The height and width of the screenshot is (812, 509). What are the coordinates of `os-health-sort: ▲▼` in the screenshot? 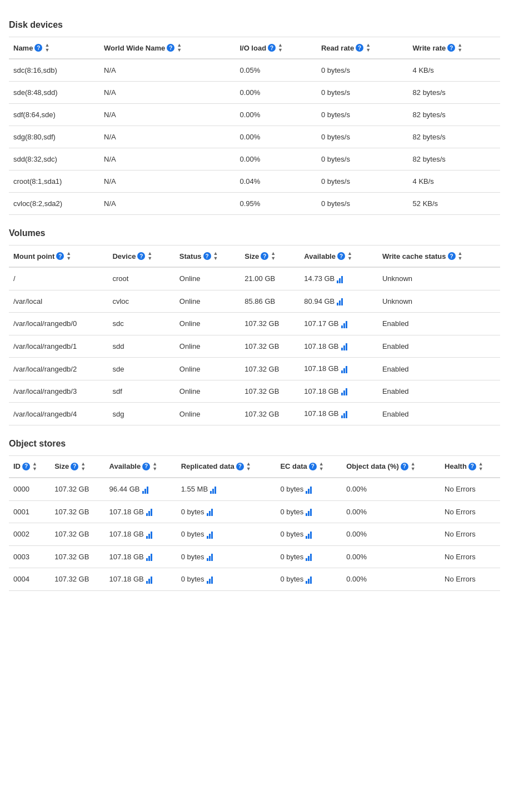 It's located at (481, 467).